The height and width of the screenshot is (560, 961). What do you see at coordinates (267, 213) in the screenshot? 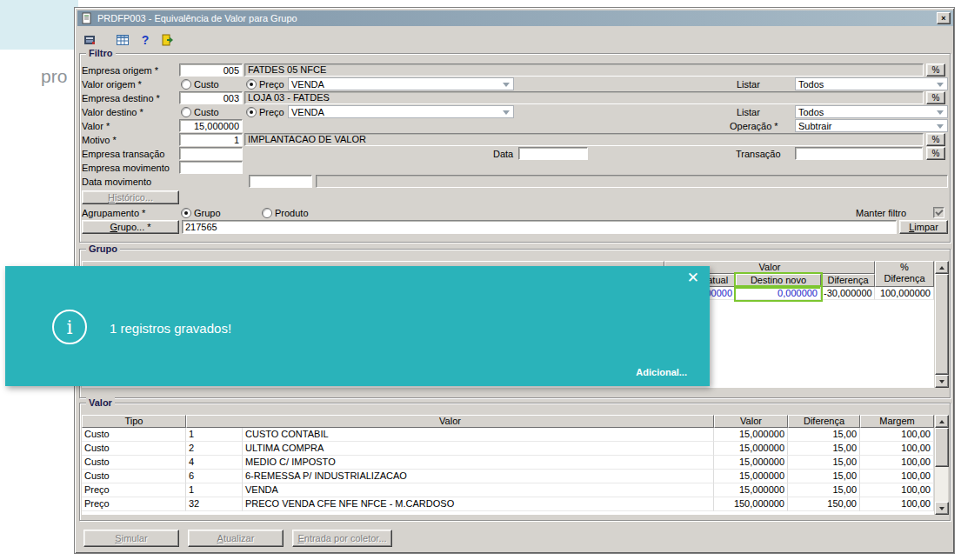
I see `agrupamento-produto-radio` at bounding box center [267, 213].